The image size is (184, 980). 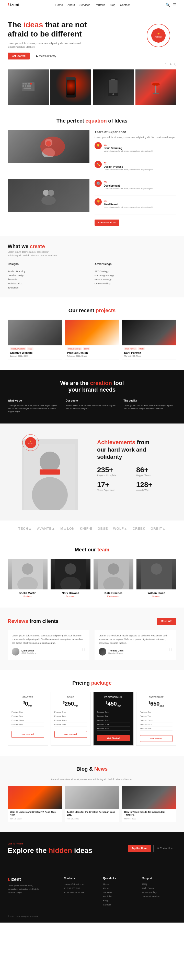 What do you see at coordinates (28, 734) in the screenshot?
I see `pricing-btn-starter: Get Started` at bounding box center [28, 734].